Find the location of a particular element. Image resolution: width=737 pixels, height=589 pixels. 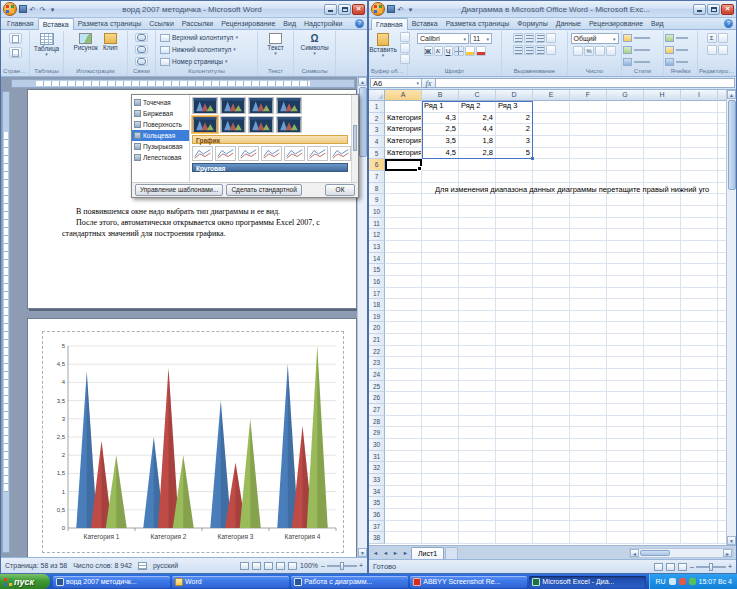

cell-B25 is located at coordinates (440, 387).